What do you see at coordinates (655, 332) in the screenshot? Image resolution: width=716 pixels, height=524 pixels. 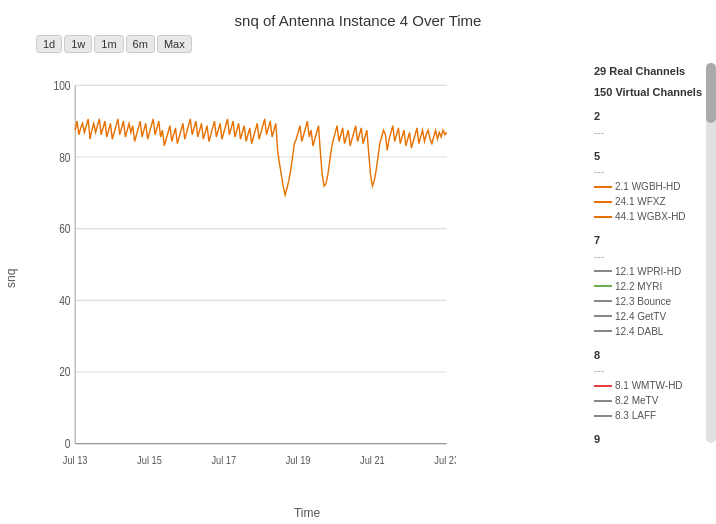 I see `legend-item-2-4: 12.4 DABL` at bounding box center [655, 332].